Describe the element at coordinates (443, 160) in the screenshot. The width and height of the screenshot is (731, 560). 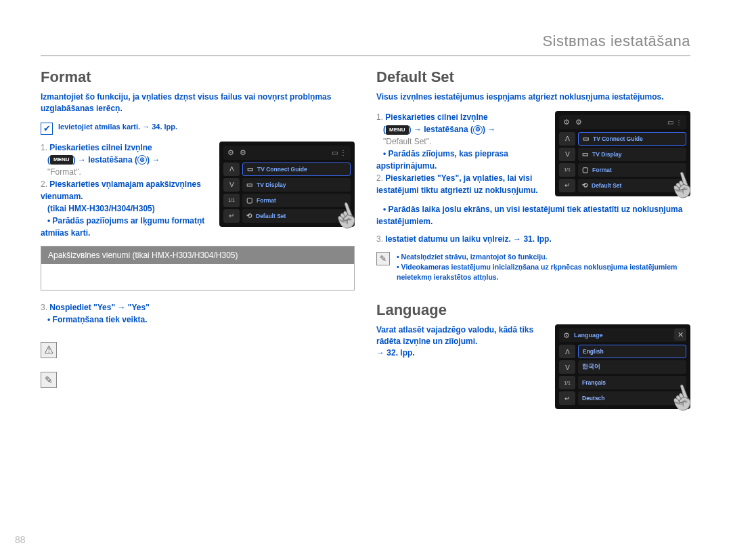
I see `step1-li1: Parādās ziīojums, kas pieprasa apstiprin…` at that location.